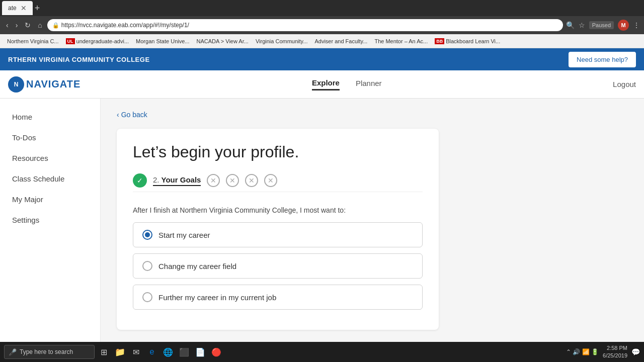 The height and width of the screenshot is (362, 644). Describe the element at coordinates (322, 8) in the screenshot. I see `tab-bar: ate ✕ +` at that location.